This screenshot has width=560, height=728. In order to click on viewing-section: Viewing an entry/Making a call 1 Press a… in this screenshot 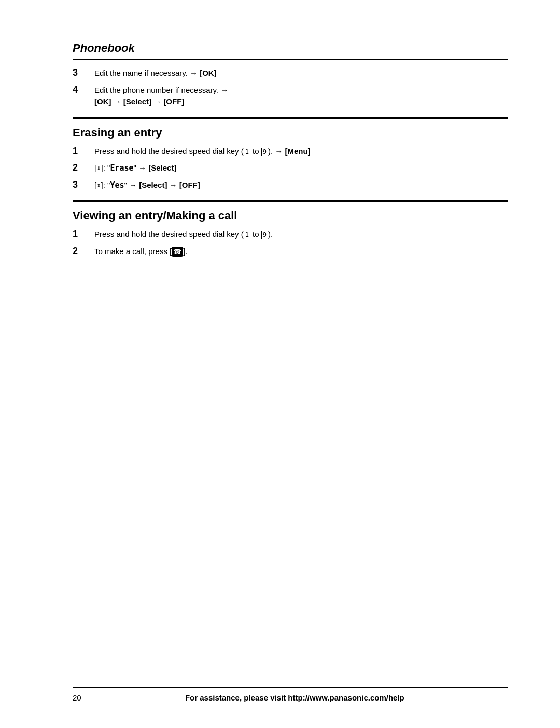, I will do `click(290, 233)`.